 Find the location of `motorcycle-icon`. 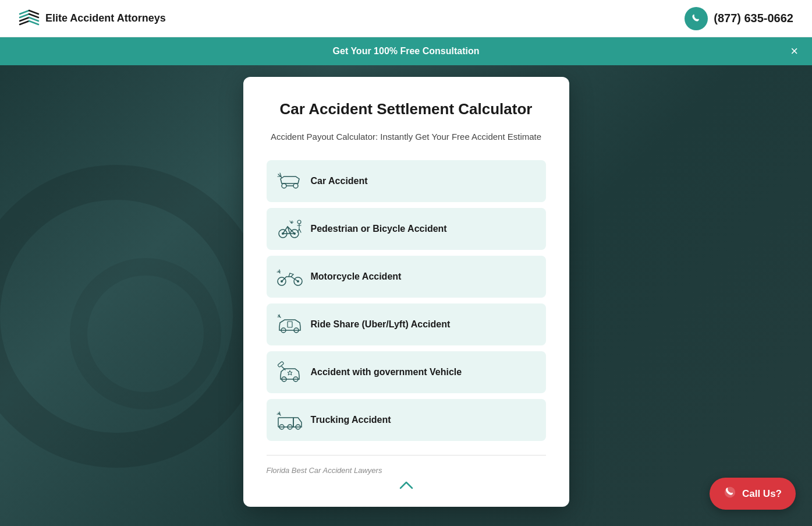

motorcycle-icon is located at coordinates (290, 277).